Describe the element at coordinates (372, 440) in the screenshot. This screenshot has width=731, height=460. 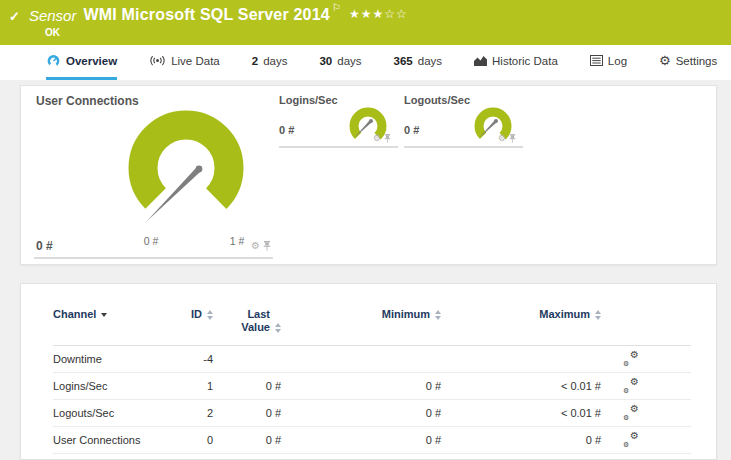
I see `table-row: User Connections 0 0 # 0 # 0 # ⚙ ⚙` at that location.